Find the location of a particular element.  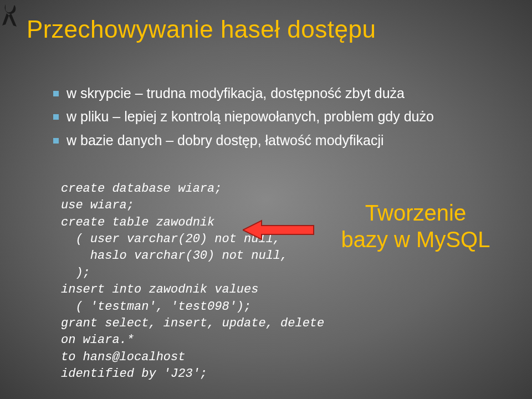

ribbon-icon is located at coordinates (10, 16).